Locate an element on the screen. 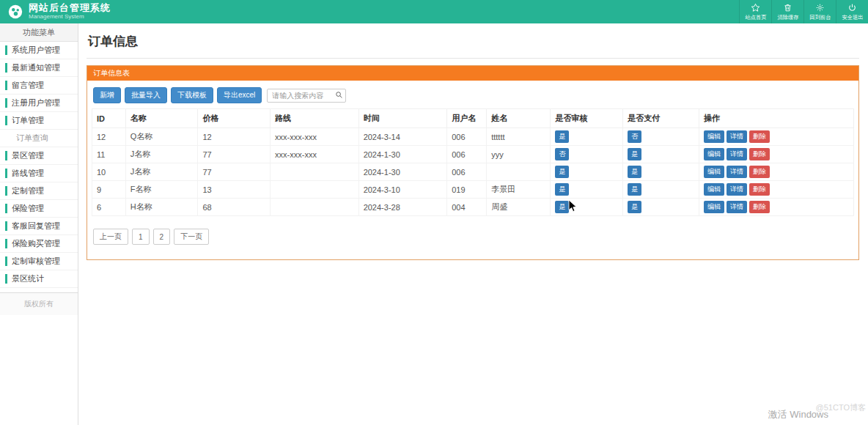 Image resolution: width=868 pixels, height=425 pixels. page-1-button: 1 is located at coordinates (141, 237).